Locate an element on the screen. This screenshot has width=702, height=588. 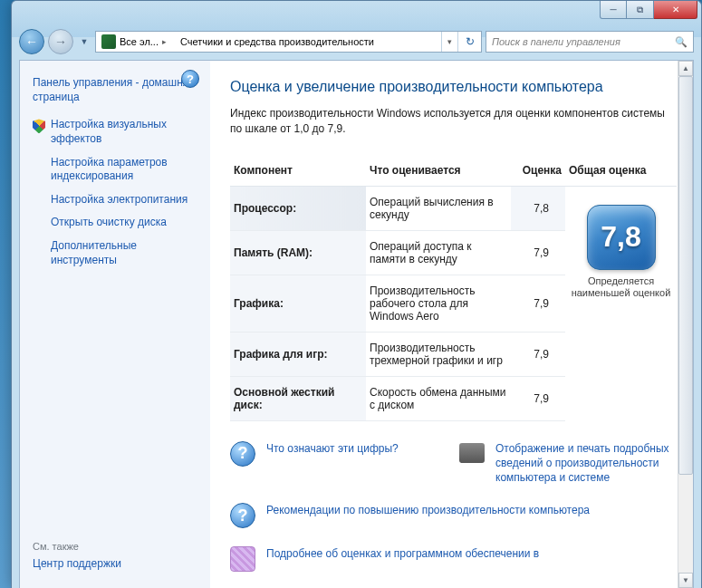
scroll-up-button: ▲ is located at coordinates (686, 69).